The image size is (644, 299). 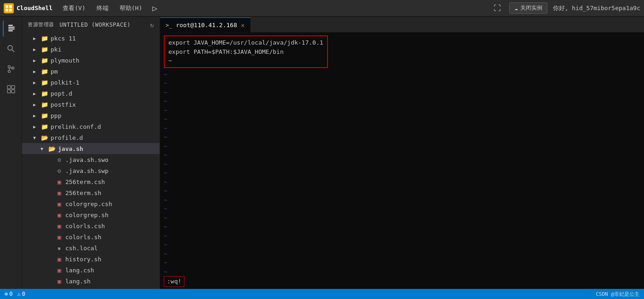 What do you see at coordinates (91, 115) in the screenshot?
I see `tree-item-ppp: ▶ 📁 ppp` at bounding box center [91, 115].